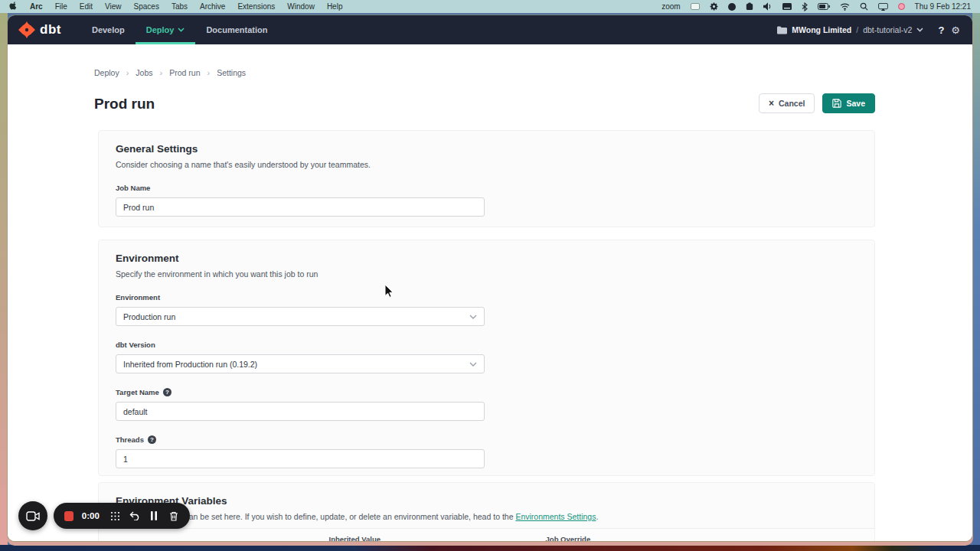  Describe the element at coordinates (4, 282) in the screenshot. I see `wallpaper-left` at that location.